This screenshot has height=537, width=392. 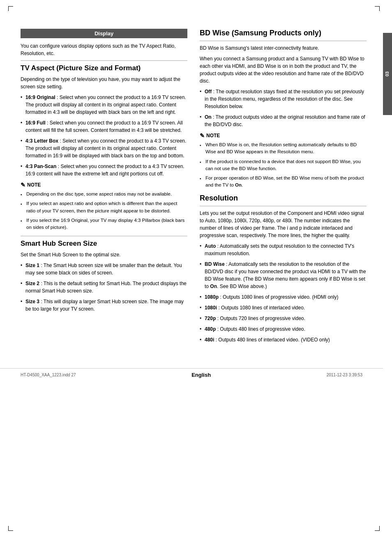 What do you see at coordinates (261, 329) in the screenshot?
I see `desc-480p: : Outputs 480 lines of progressive video…` at bounding box center [261, 329].